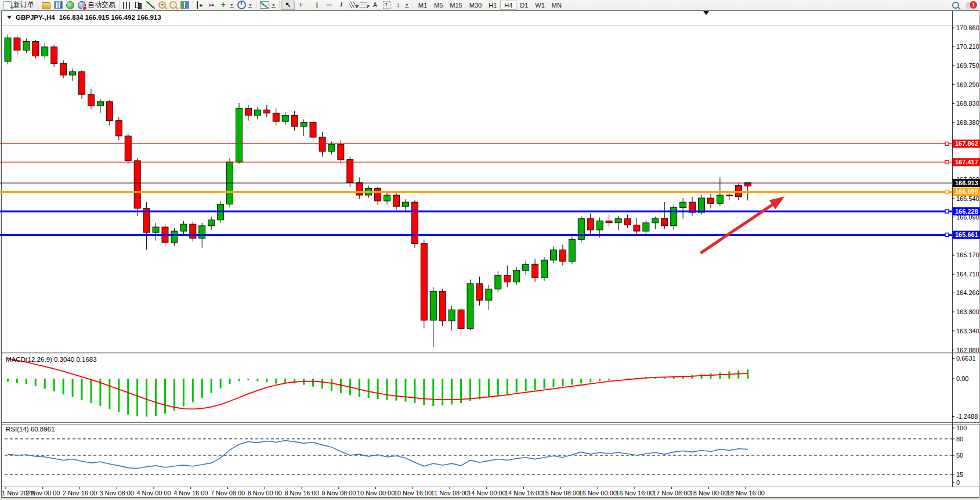  I want to click on axis-tick-label: 50, so click(960, 455).